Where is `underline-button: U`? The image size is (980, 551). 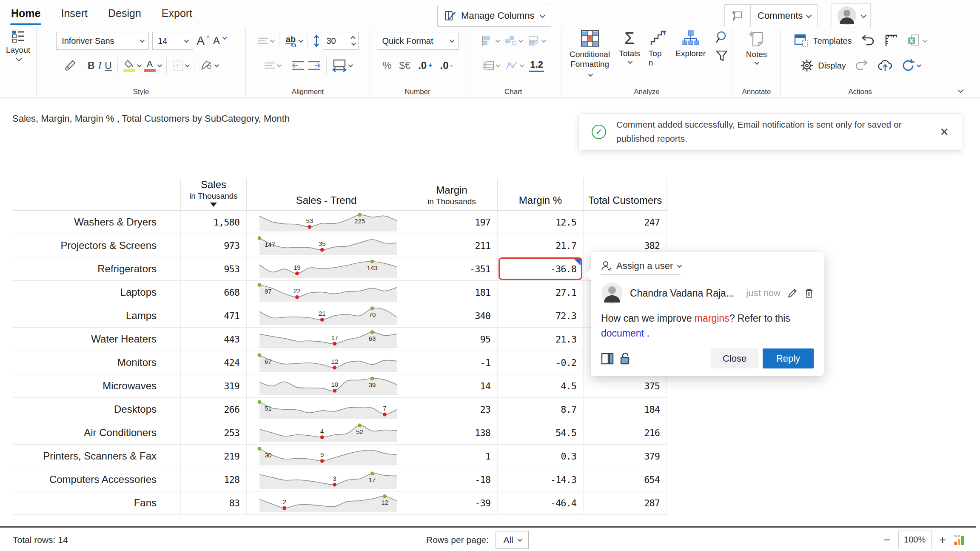
underline-button: U is located at coordinates (108, 66).